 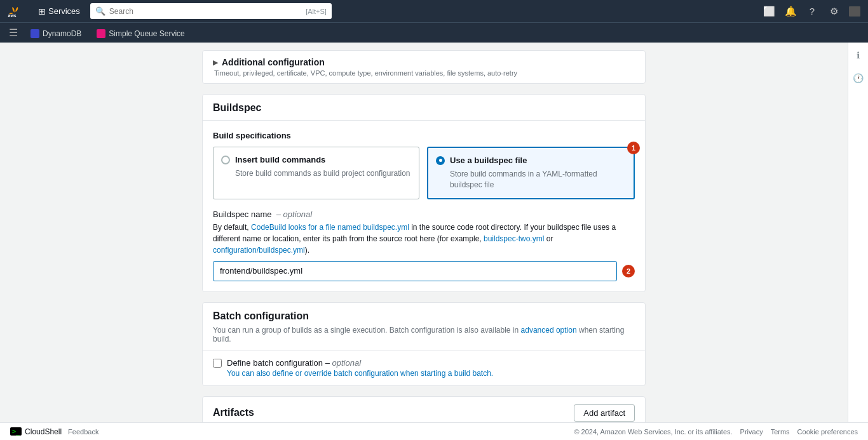 What do you see at coordinates (36, 432) in the screenshot?
I see `cloudshell-button: >_ CloudShell` at bounding box center [36, 432].